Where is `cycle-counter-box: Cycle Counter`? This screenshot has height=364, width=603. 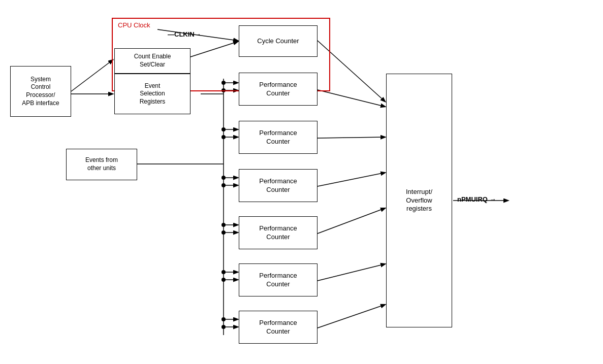
cycle-counter-box: Cycle Counter is located at coordinates (278, 41).